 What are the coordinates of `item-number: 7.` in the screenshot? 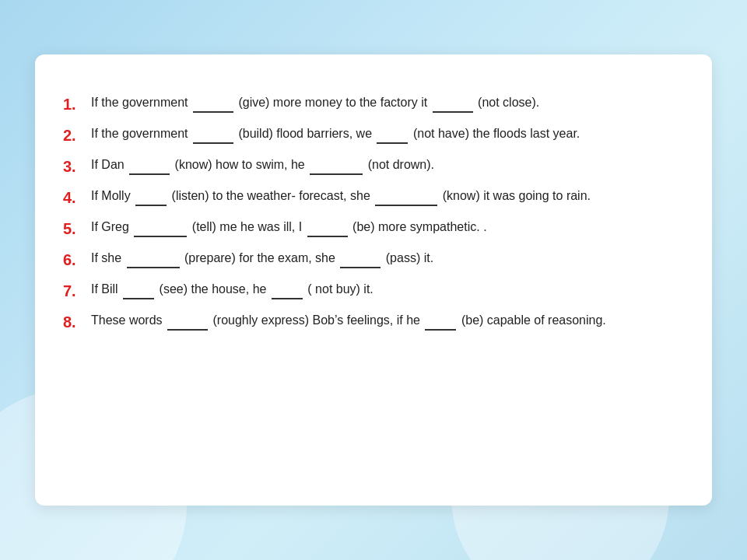 It's located at (75, 291).